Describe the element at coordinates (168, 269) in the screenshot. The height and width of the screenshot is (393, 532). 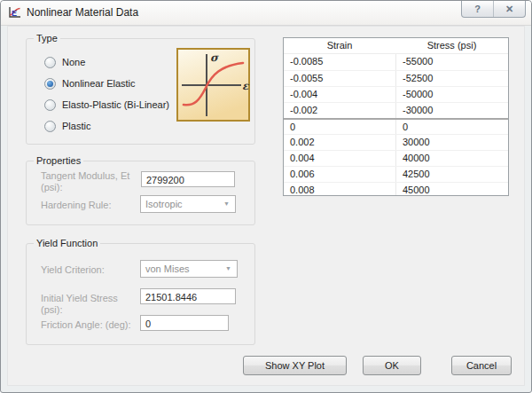
I see `yield-criterion-value: von Mises` at that location.